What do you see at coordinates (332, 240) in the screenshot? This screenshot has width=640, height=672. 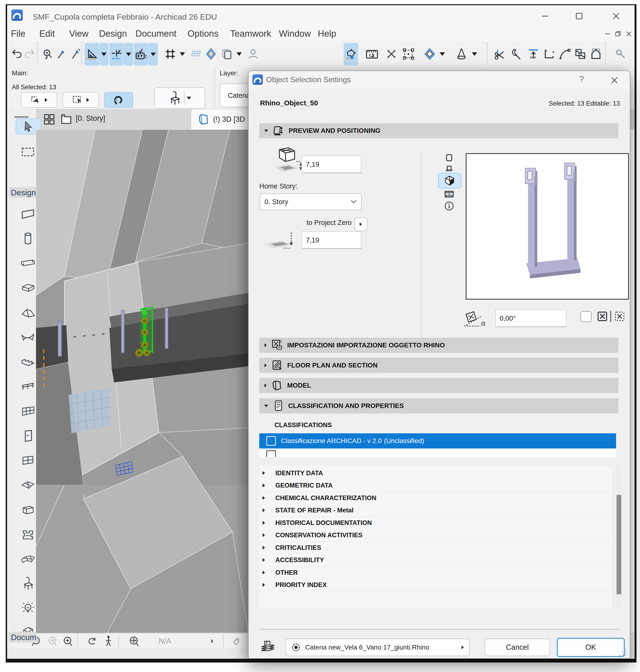 I see `elevation-field` at bounding box center [332, 240].